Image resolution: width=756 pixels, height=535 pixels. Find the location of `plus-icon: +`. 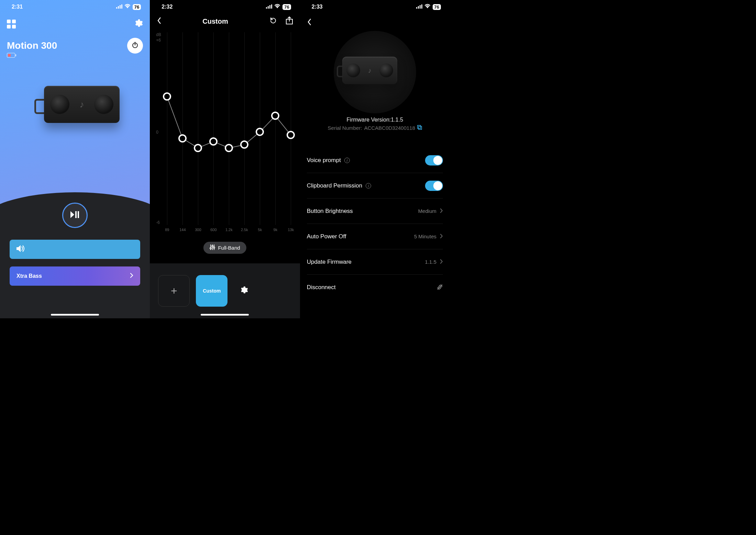

plus-icon: + is located at coordinates (174, 291).